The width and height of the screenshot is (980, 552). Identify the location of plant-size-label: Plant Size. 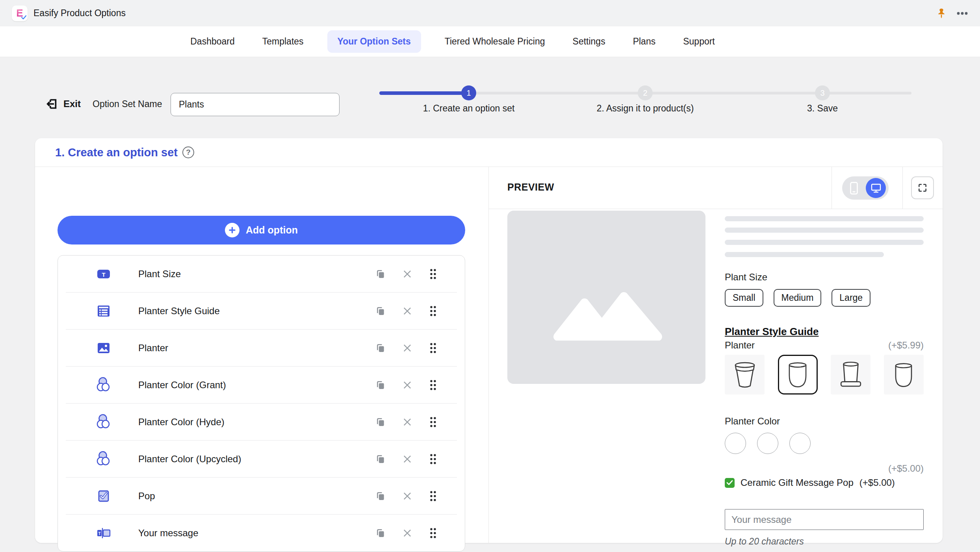
(824, 277).